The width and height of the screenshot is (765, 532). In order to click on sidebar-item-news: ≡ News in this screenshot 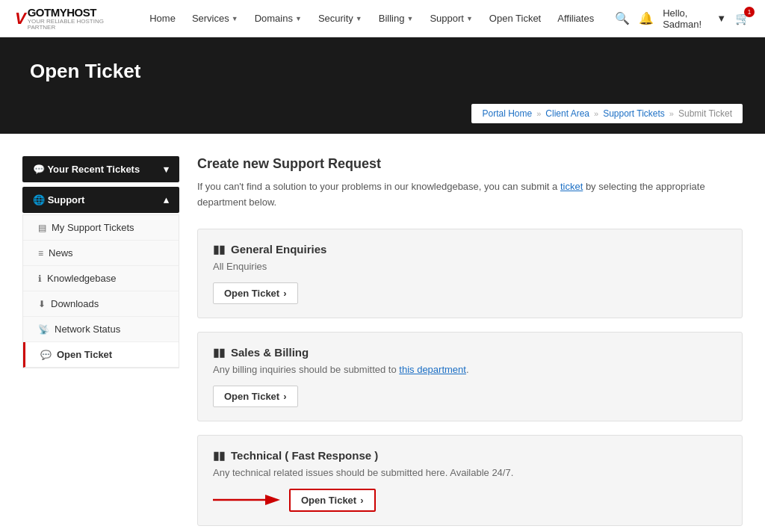, I will do `click(101, 253)`.